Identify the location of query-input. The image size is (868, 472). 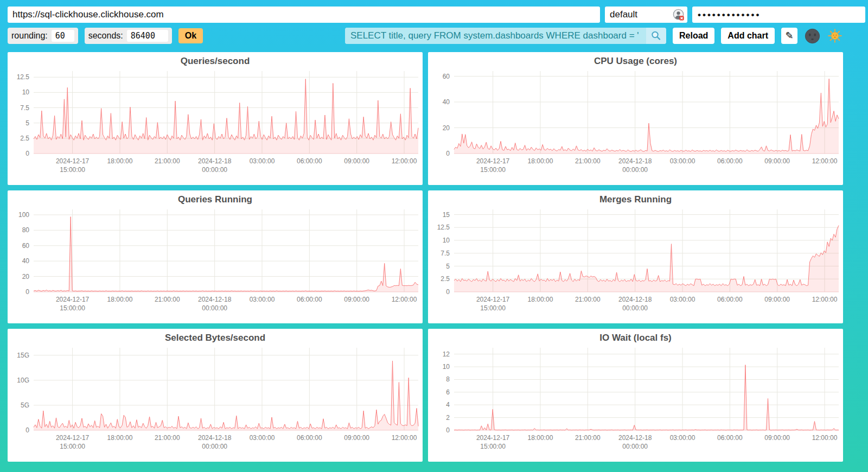
(496, 36).